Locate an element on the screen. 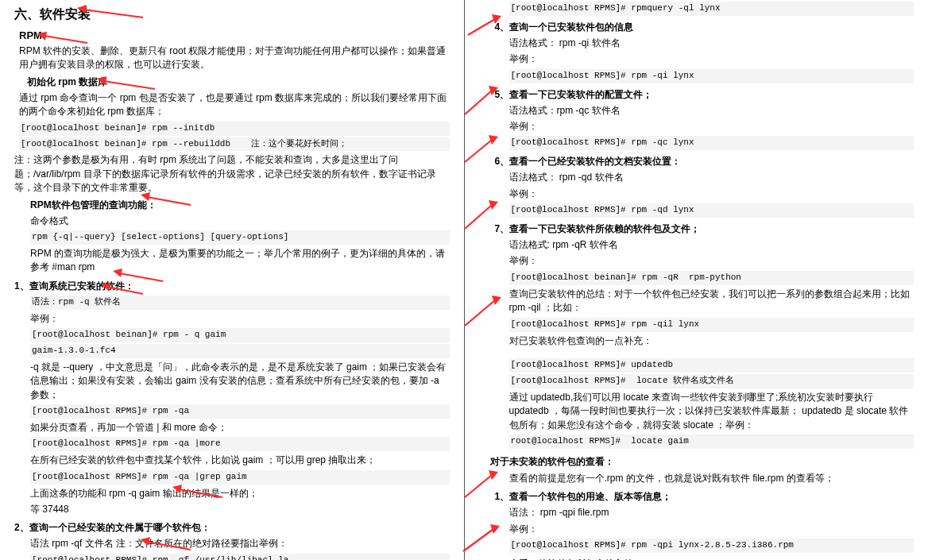  item2-heading: 2、查询一个已经安装的文件属于哪个软件包： is located at coordinates (232, 527).